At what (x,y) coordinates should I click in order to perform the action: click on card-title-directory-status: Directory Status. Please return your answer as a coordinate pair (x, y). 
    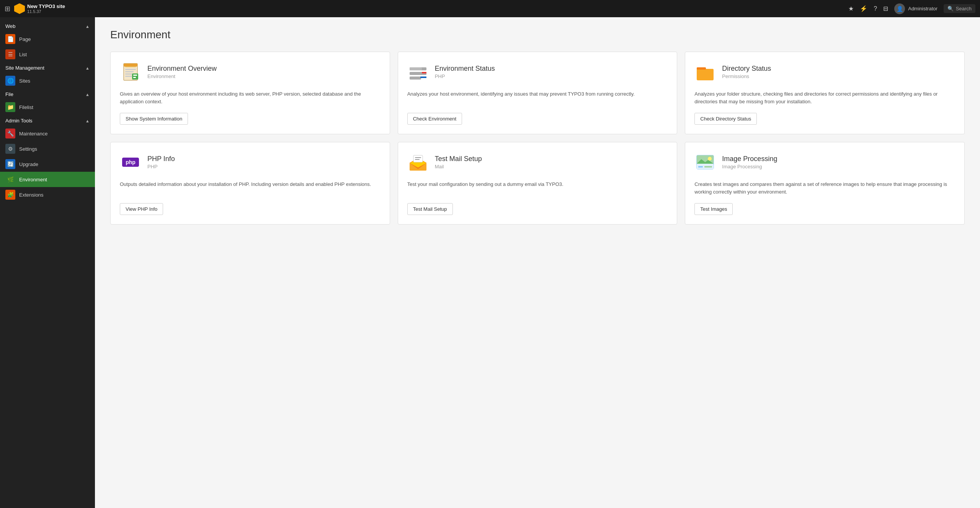
    Looking at the image, I should click on (746, 69).